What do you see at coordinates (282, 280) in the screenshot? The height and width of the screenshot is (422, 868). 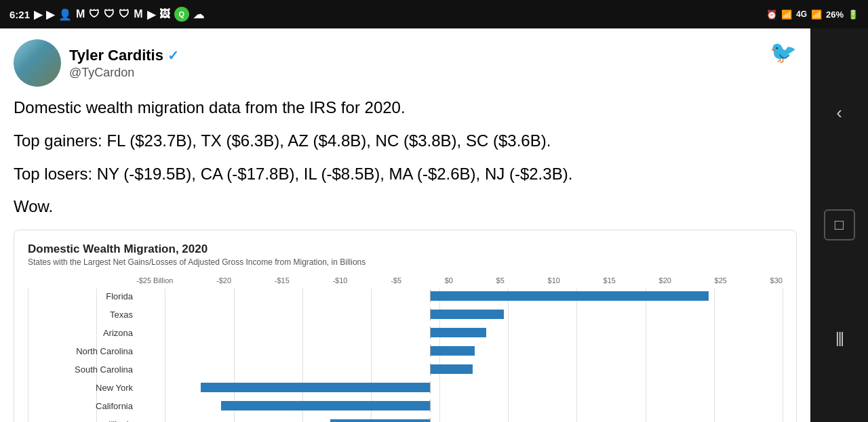 I see `axis-label: -$15` at bounding box center [282, 280].